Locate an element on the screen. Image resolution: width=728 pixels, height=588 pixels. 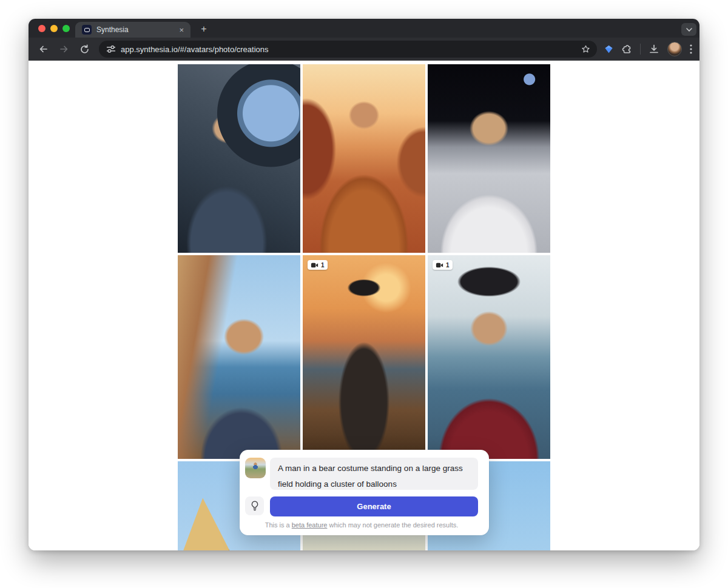
back-button is located at coordinates (43, 49).